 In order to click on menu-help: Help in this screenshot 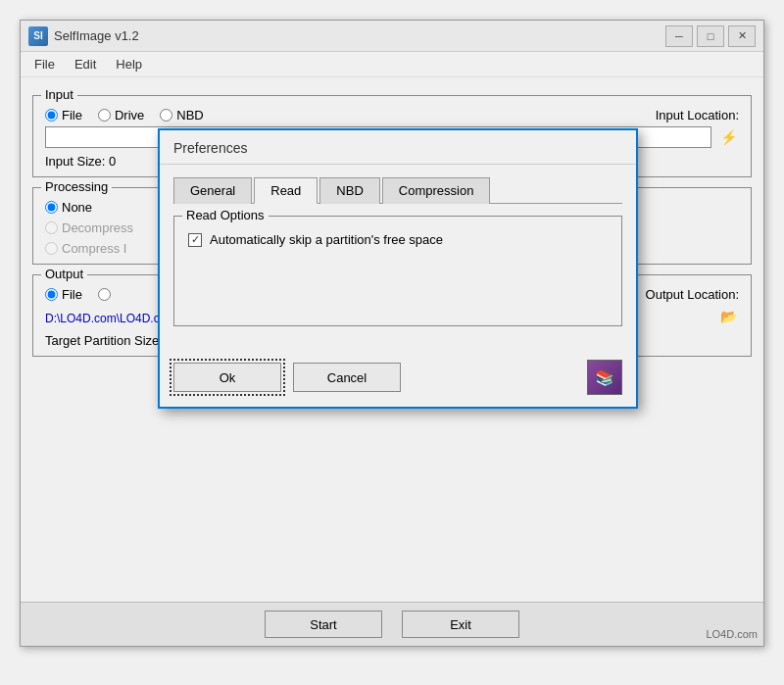, I will do `click(129, 65)`.